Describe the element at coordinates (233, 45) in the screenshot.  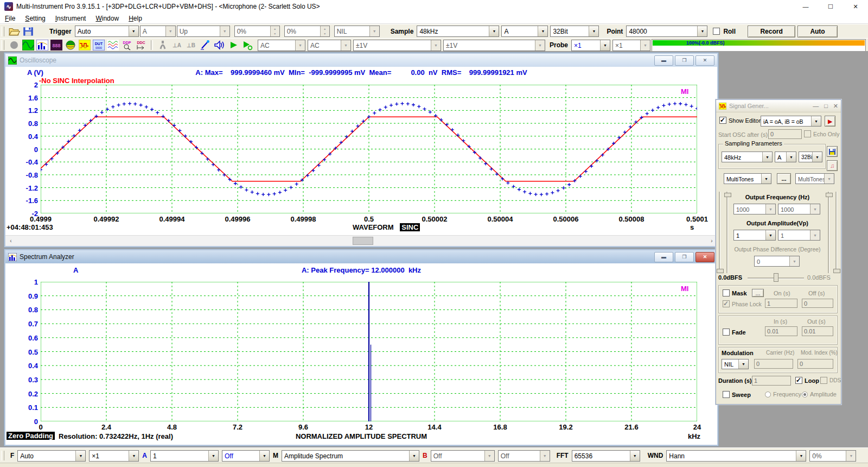
I see `run-icon` at that location.